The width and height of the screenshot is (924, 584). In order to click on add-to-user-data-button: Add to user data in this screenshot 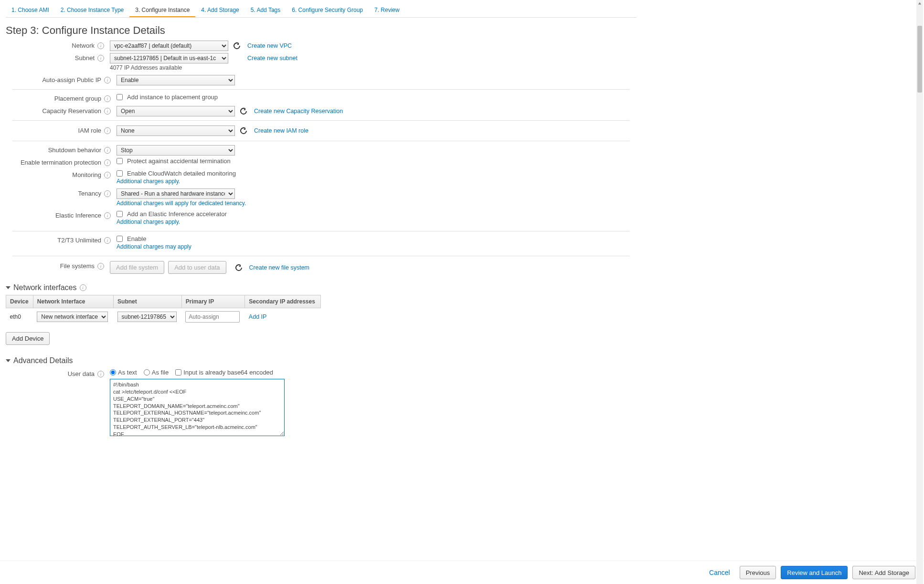, I will do `click(197, 267)`.